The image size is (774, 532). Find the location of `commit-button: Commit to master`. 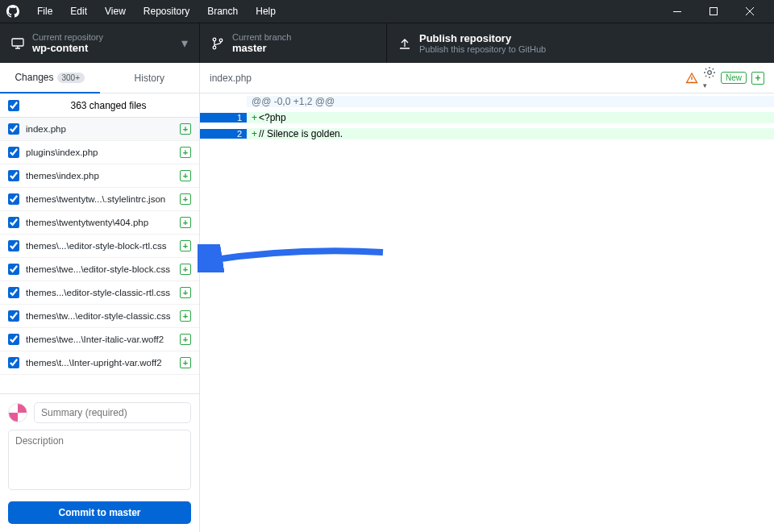

commit-button: Commit to master is located at coordinates (100, 513).